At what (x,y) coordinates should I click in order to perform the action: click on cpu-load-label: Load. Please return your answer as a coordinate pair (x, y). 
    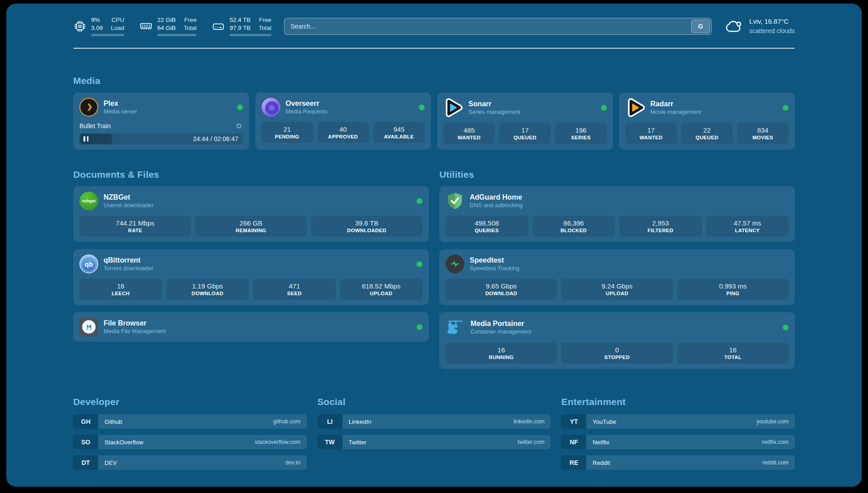
    Looking at the image, I should click on (117, 28).